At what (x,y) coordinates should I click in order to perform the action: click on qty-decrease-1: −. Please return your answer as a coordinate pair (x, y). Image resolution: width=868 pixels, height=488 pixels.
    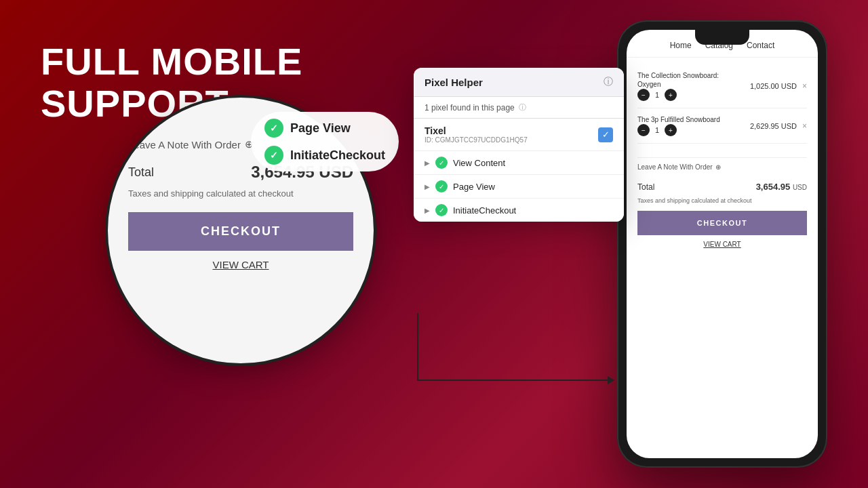
    Looking at the image, I should click on (644, 95).